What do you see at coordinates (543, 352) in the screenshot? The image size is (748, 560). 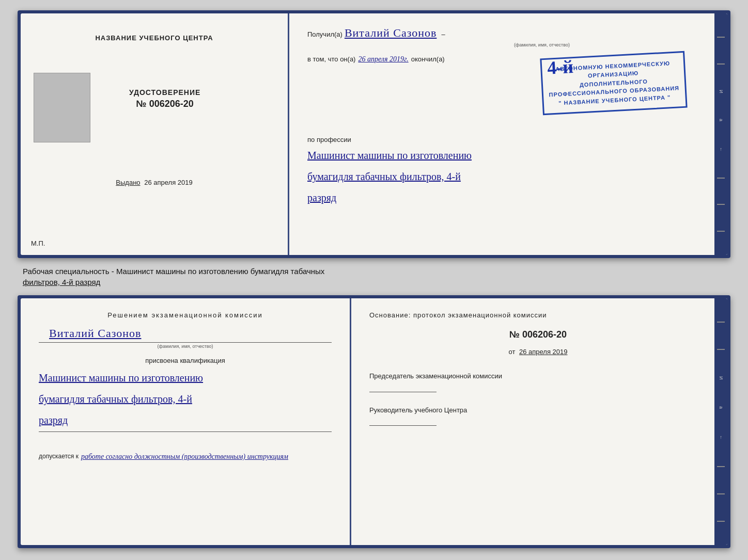 I see `ot-date: 26 апреля 2019` at bounding box center [543, 352].